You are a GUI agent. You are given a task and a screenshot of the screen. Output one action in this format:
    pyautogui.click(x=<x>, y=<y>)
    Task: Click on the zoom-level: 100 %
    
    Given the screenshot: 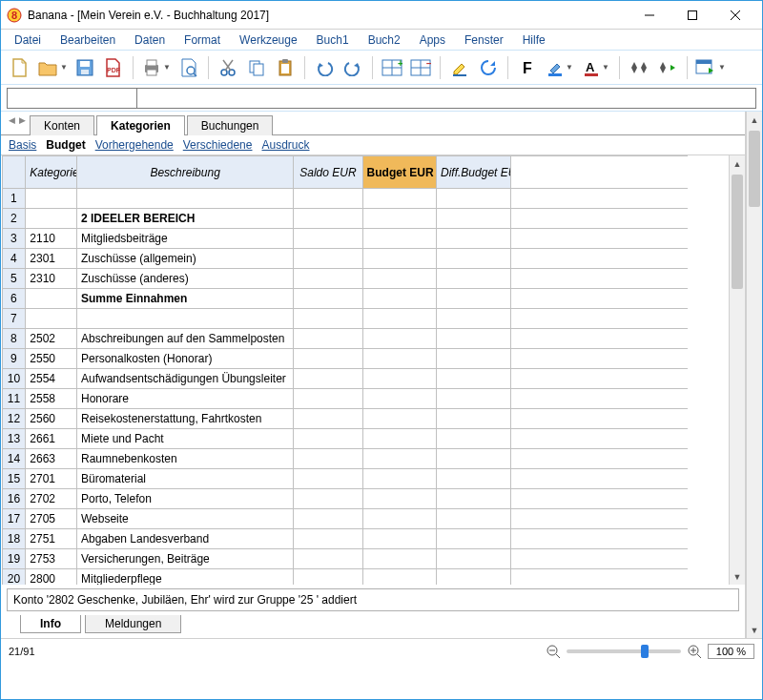 What is the action you would take?
    pyautogui.click(x=731, y=651)
    